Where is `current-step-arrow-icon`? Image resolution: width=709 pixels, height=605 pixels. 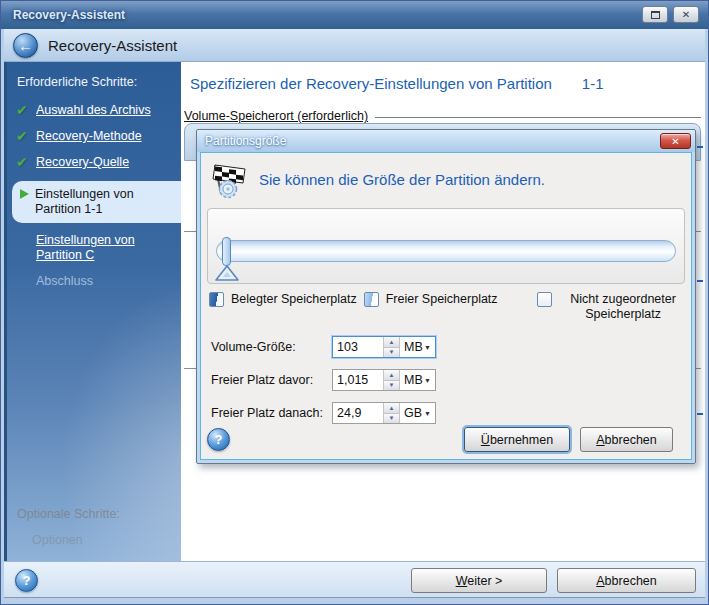
current-step-arrow-icon is located at coordinates (24, 194).